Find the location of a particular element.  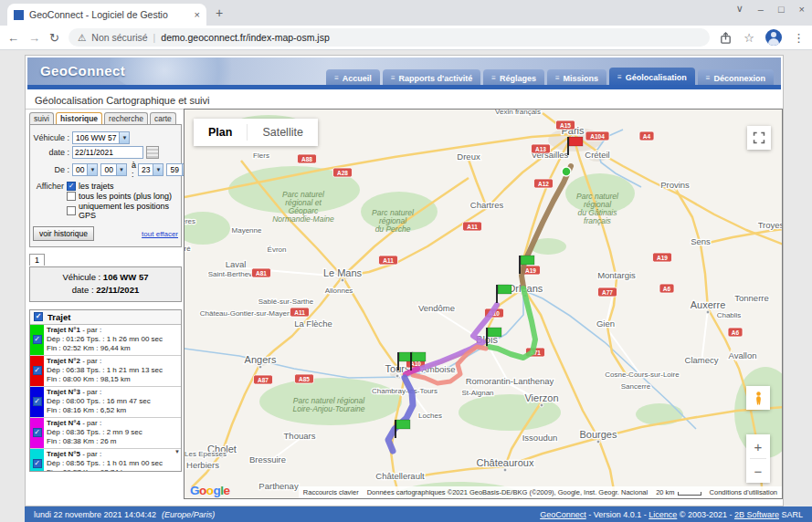

clear-all-link: tout effacer is located at coordinates (160, 234).